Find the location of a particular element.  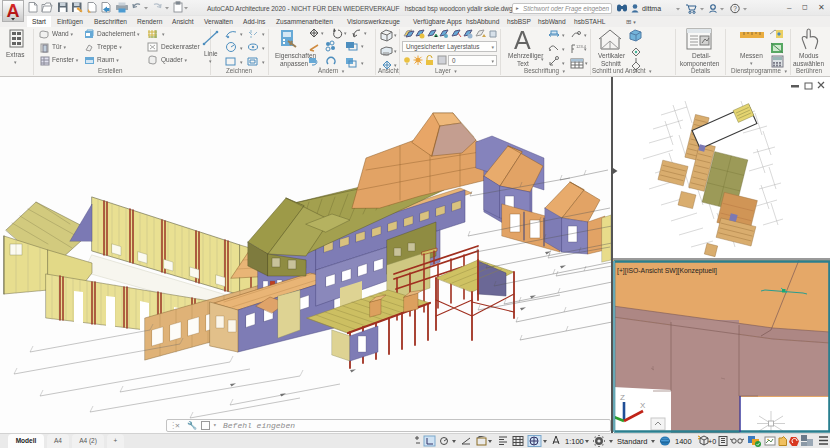

svg-text: Z is located at coordinates (622, 398).